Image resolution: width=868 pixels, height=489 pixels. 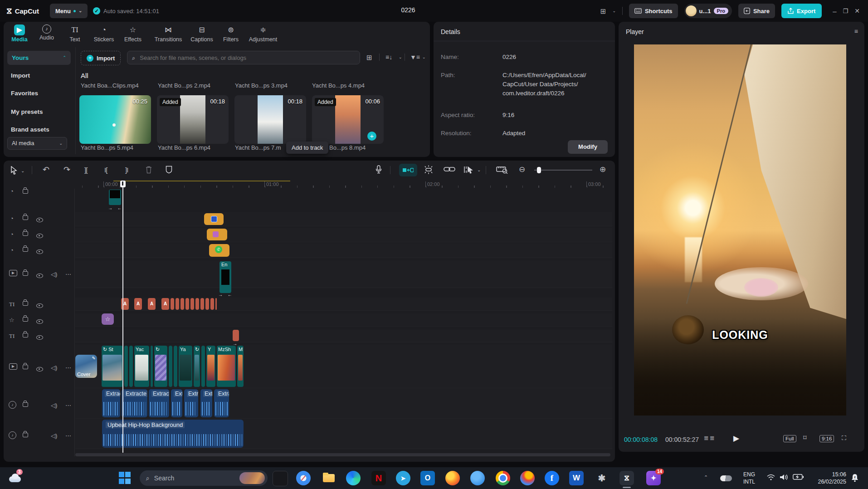 I want to click on tab-audio: ♪ Audio, so click(x=47, y=33).